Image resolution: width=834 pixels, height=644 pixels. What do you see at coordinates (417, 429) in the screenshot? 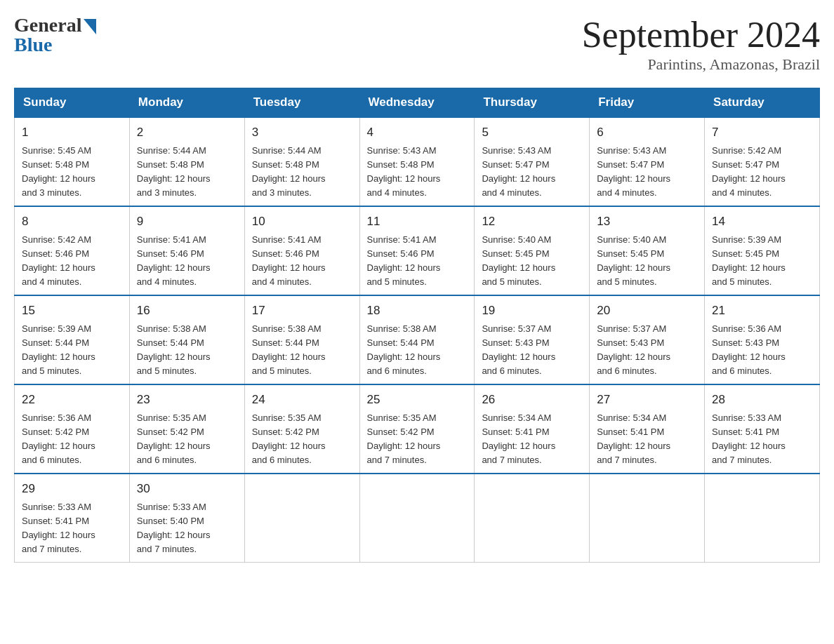
I see `calendar-week-4: 22Sunrise: 5:36 AMSunset: 5:42 PMDayligh…` at bounding box center [417, 429].